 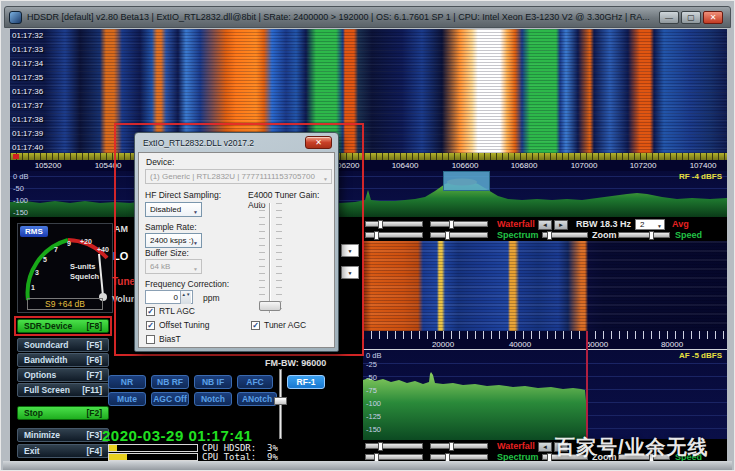 I want to click on device-dropdown: (1) Generic | RTL2832U | 777711111537057…, so click(x=238, y=176).